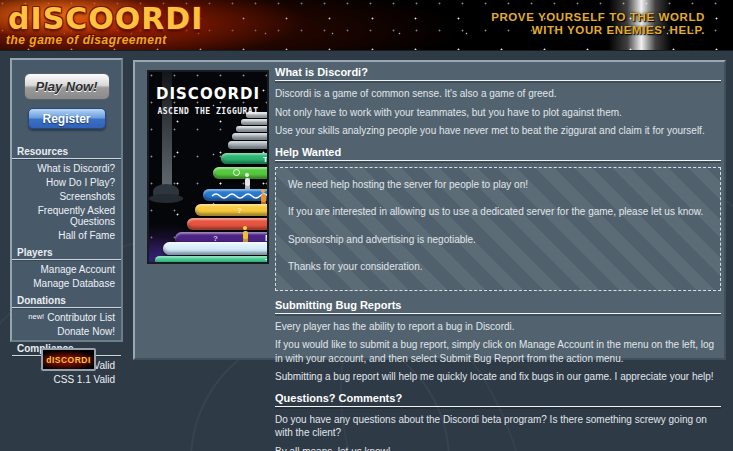 Image resolution: width=733 pixels, height=451 pixels. I want to click on ziggurat-step-yellow, so click(232, 210).